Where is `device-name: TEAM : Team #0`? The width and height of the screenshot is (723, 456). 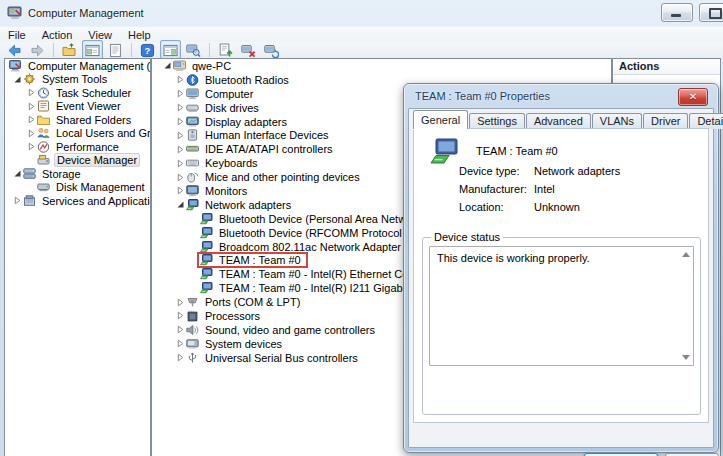 device-name: TEAM : Team #0 is located at coordinates (517, 151).